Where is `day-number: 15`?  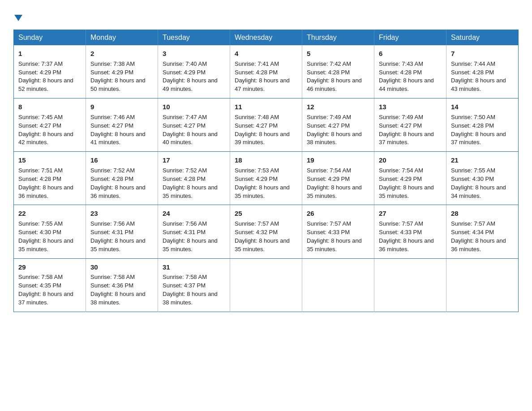
day-number: 15 is located at coordinates (50, 160).